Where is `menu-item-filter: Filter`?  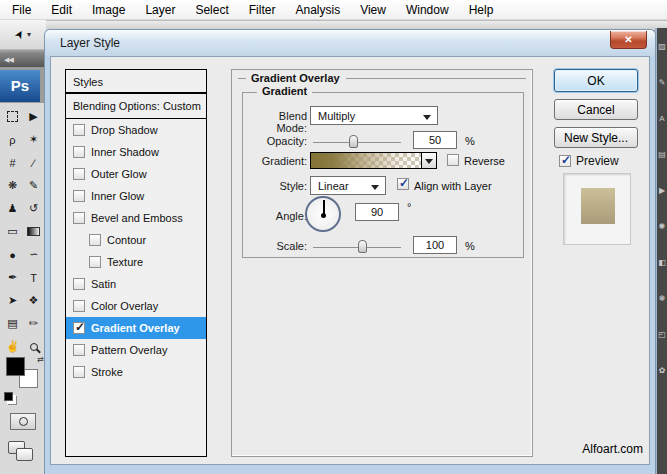
menu-item-filter: Filter is located at coordinates (262, 10).